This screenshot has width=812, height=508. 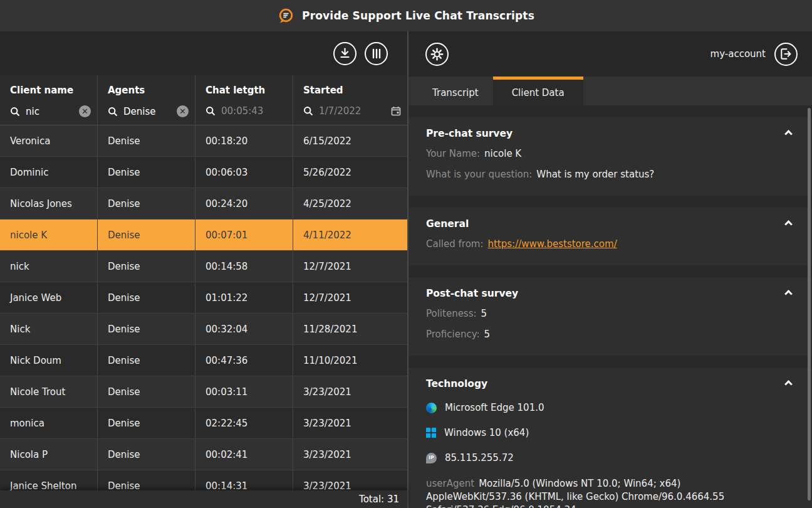 What do you see at coordinates (376, 54) in the screenshot?
I see `columns-button` at bounding box center [376, 54].